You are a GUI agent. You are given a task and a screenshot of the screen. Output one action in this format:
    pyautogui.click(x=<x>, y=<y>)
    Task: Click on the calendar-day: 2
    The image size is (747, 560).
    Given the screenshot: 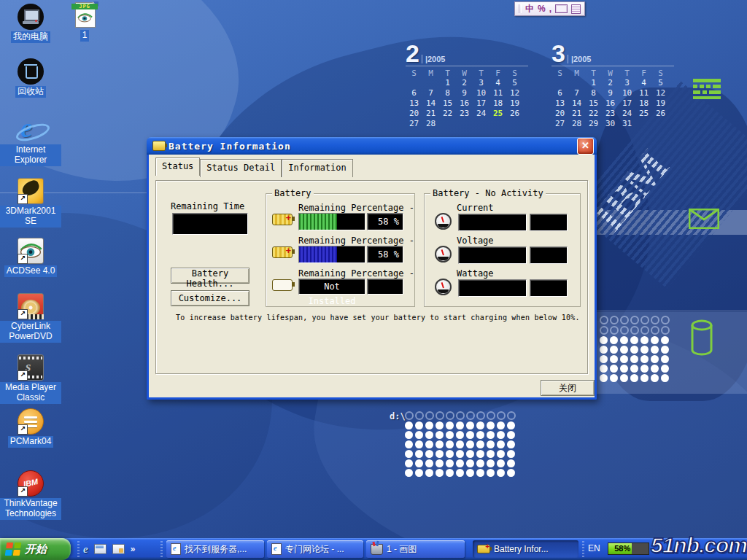 What is the action you would take?
    pyautogui.click(x=464, y=83)
    